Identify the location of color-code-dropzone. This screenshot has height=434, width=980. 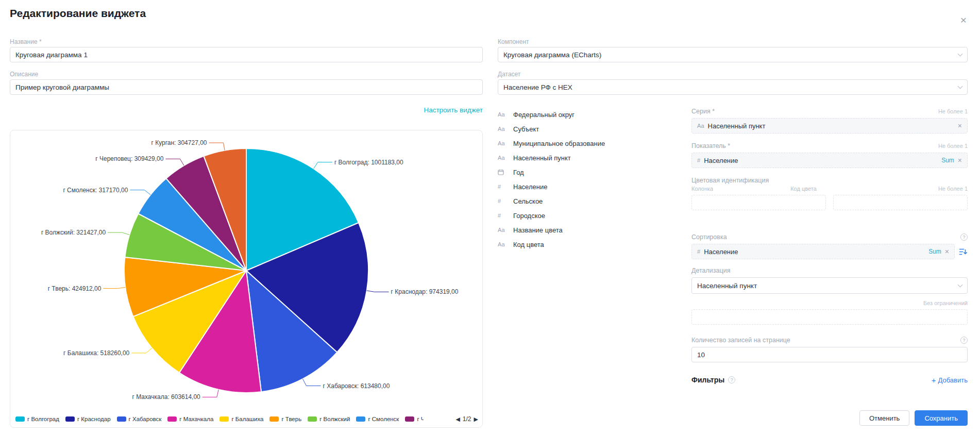
(901, 203).